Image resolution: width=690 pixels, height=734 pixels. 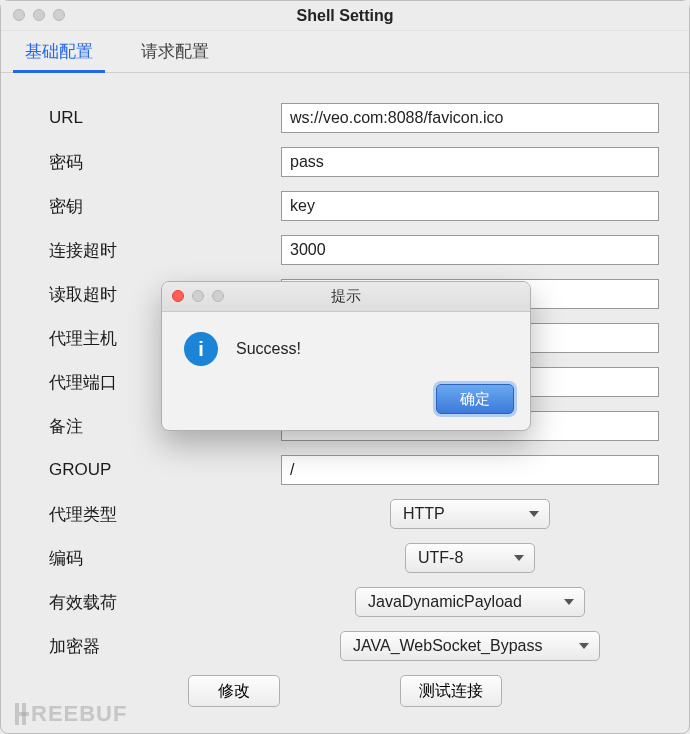 What do you see at coordinates (470, 206) in the screenshot?
I see `key-input` at bounding box center [470, 206].